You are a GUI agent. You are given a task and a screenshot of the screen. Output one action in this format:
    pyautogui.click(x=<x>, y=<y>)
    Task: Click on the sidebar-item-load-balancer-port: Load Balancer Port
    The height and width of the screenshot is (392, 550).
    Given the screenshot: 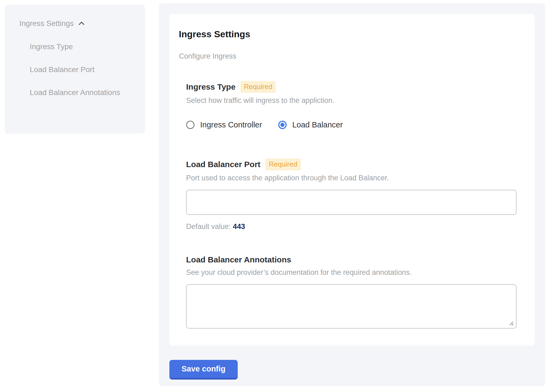 What is the action you would take?
    pyautogui.click(x=82, y=70)
    